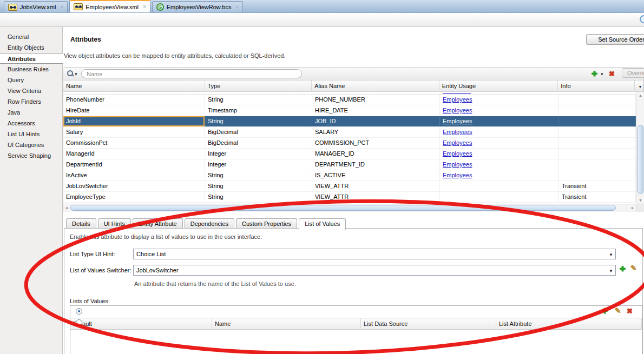  What do you see at coordinates (141, 324) in the screenshot?
I see `column-header-default: Default` at bounding box center [141, 324].